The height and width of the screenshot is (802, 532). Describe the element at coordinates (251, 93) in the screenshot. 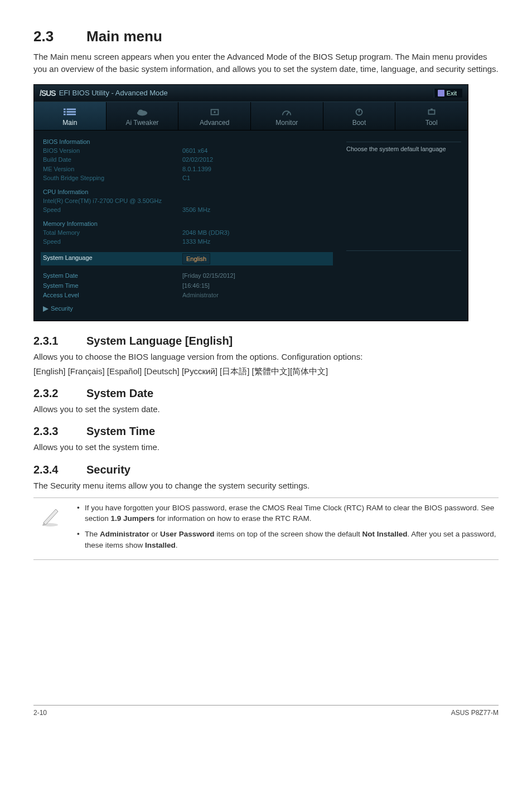

I see `bios-titlebar: /SUS EFI BIOS Utility - Advanced Mode Ex…` at that location.